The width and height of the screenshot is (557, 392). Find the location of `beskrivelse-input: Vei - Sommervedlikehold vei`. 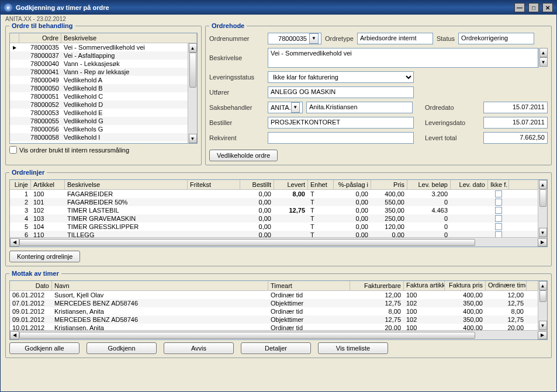

beskrivelse-input: Vei - Sommervedlikehold vei is located at coordinates (403, 58).